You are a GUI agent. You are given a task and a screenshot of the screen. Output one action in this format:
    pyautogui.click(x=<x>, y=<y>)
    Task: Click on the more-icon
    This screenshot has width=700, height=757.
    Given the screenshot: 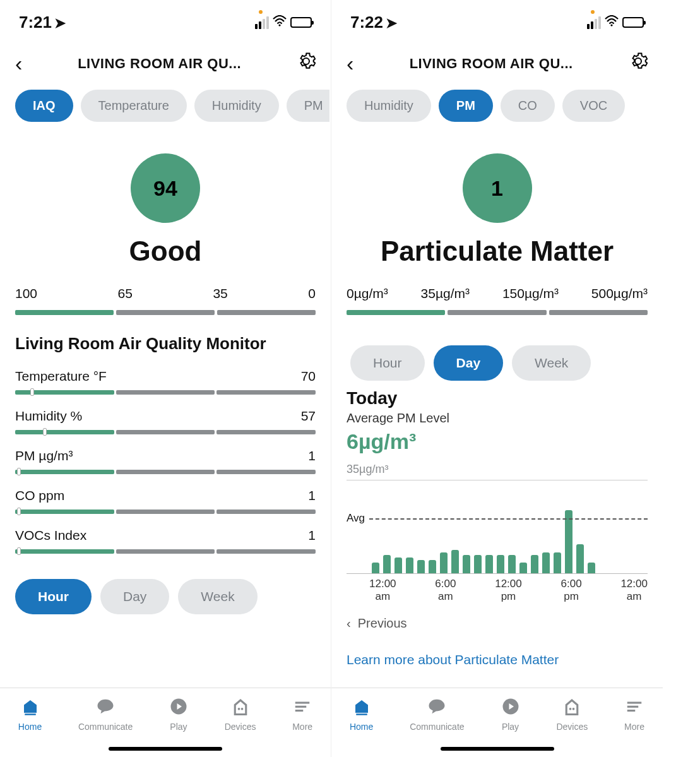 What is the action you would take?
    pyautogui.click(x=634, y=707)
    